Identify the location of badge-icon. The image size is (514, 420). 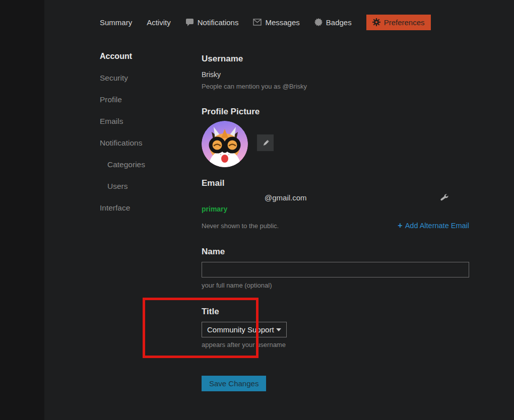
(318, 22).